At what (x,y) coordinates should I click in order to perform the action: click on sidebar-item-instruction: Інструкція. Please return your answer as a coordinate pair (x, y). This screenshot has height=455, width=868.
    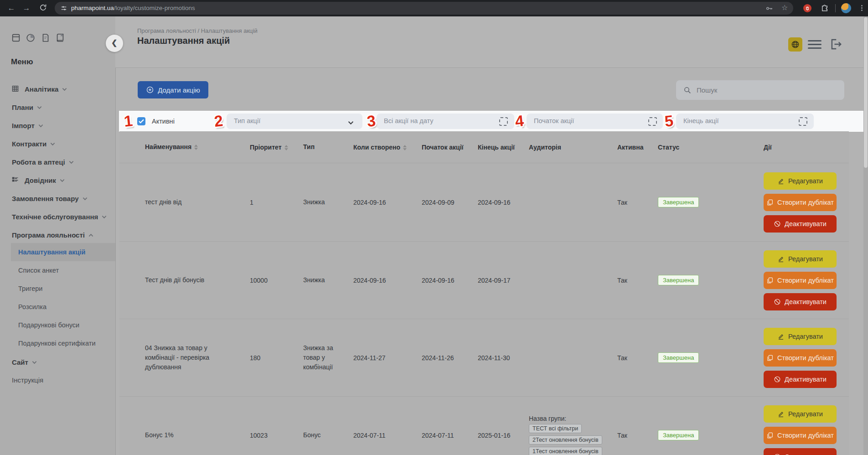
    Looking at the image, I should click on (57, 380).